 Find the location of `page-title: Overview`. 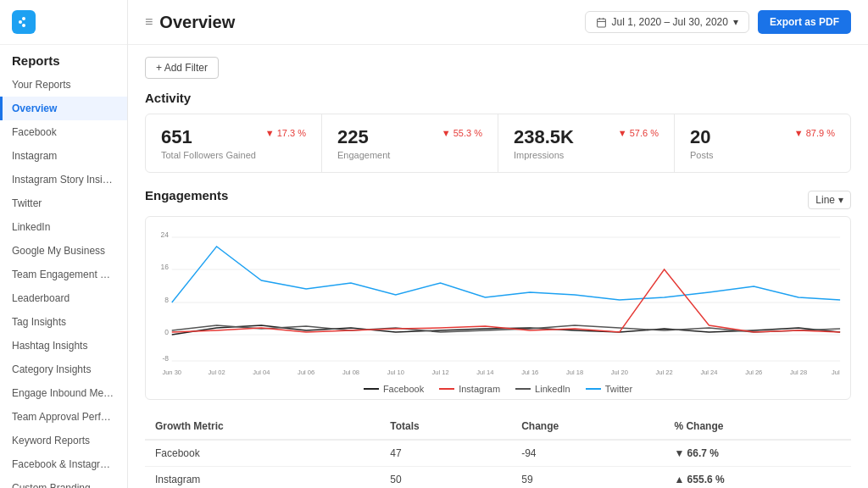

page-title: Overview is located at coordinates (197, 22).